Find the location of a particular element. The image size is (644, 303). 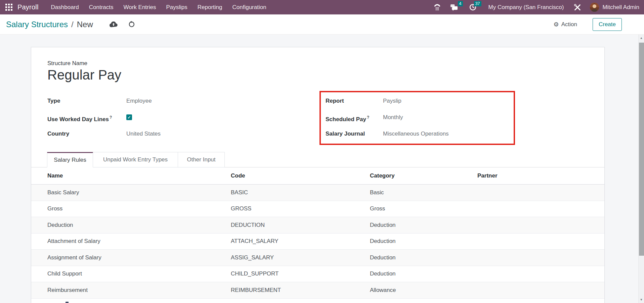

menu-configuration: Configuration is located at coordinates (249, 7).